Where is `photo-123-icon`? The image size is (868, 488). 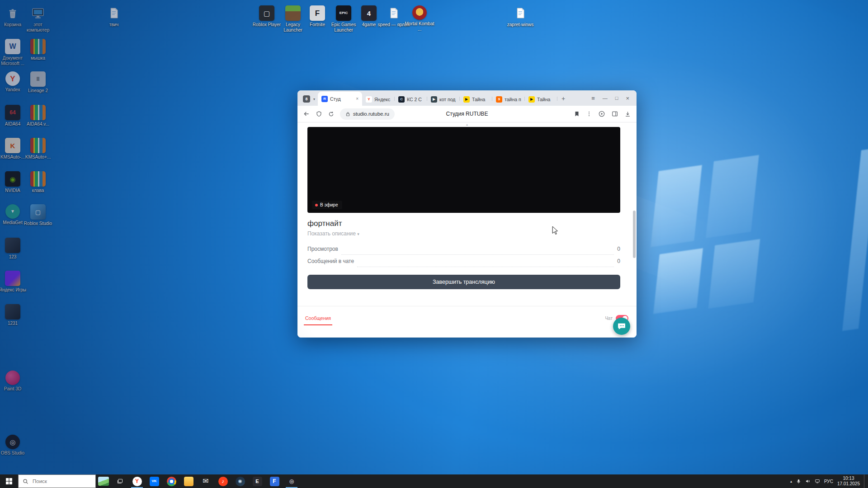 photo-123-icon is located at coordinates (13, 245).